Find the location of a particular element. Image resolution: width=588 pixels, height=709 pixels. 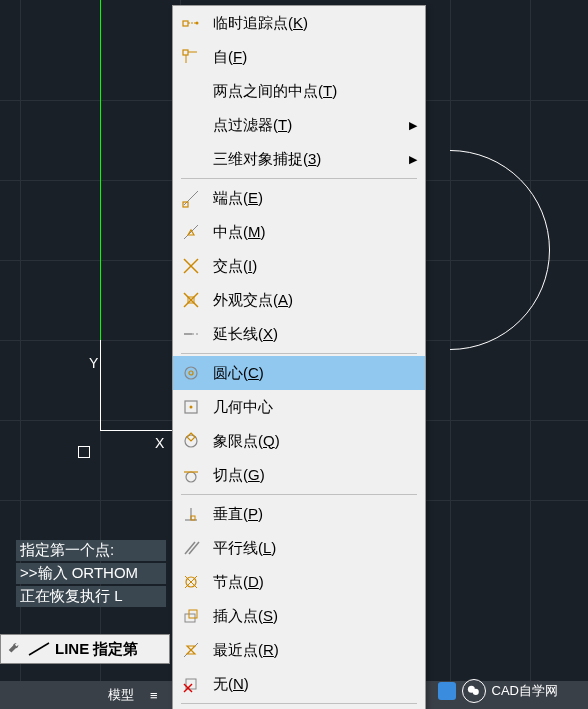

tangent-icon is located at coordinates (191, 475).